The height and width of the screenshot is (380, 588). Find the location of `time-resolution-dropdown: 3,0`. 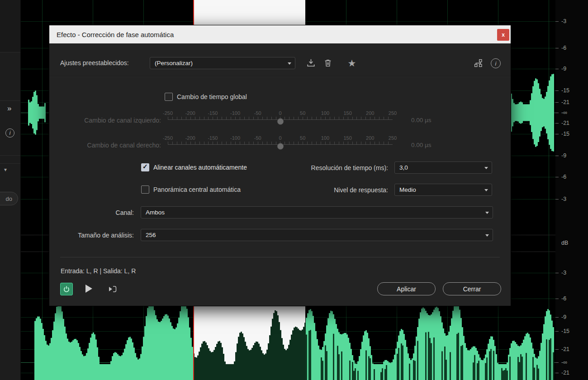

time-resolution-dropdown: 3,0 is located at coordinates (443, 167).